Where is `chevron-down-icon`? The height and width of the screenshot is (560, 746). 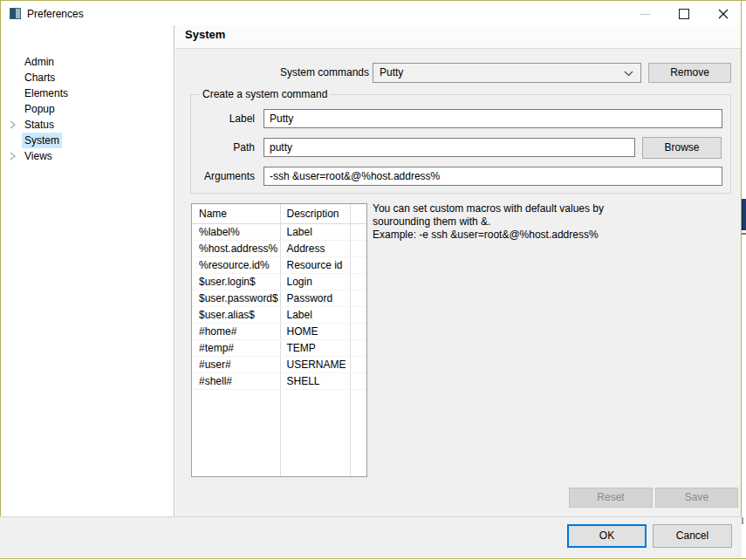
chevron-down-icon is located at coordinates (628, 73).